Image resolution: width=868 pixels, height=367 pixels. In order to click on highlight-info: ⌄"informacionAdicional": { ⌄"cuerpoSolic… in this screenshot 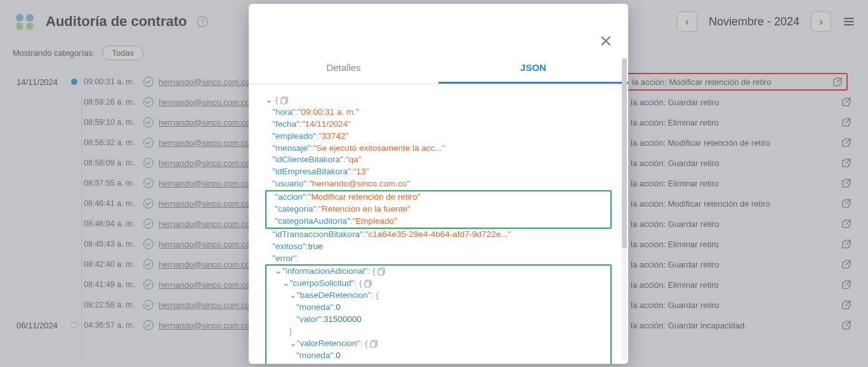, I will do `click(438, 314)`.